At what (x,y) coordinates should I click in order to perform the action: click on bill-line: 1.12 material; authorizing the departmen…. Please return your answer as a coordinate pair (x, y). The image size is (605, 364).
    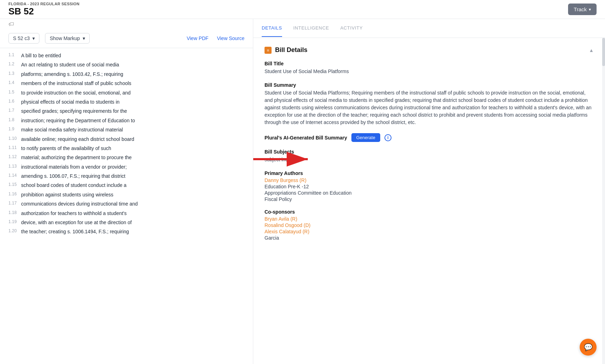
    Looking at the image, I should click on (127, 157).